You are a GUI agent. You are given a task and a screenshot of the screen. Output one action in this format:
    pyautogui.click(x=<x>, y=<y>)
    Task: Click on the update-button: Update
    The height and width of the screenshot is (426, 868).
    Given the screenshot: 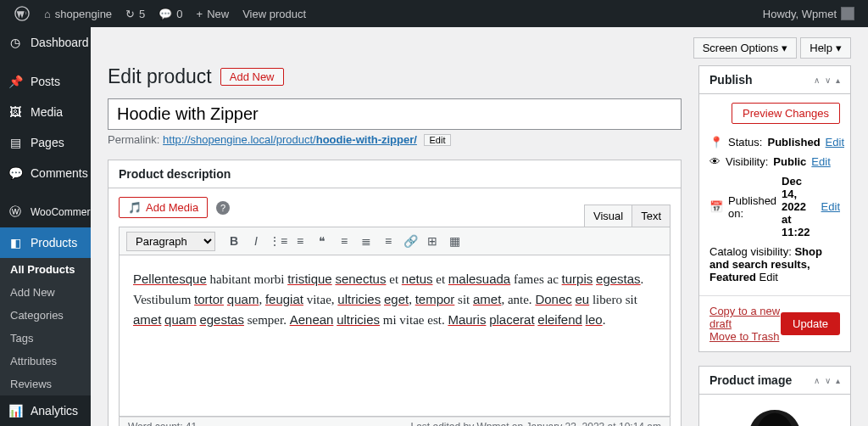 What is the action you would take?
    pyautogui.click(x=810, y=324)
    